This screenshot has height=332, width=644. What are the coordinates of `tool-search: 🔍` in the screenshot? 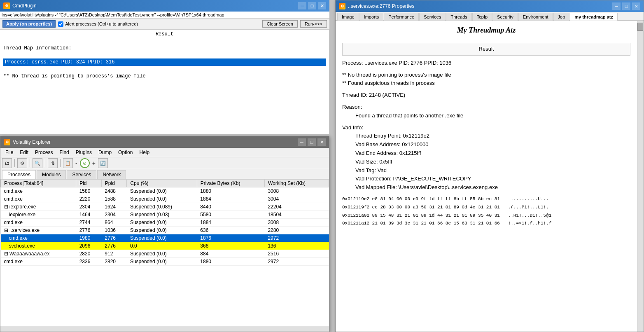 It's located at (37, 163).